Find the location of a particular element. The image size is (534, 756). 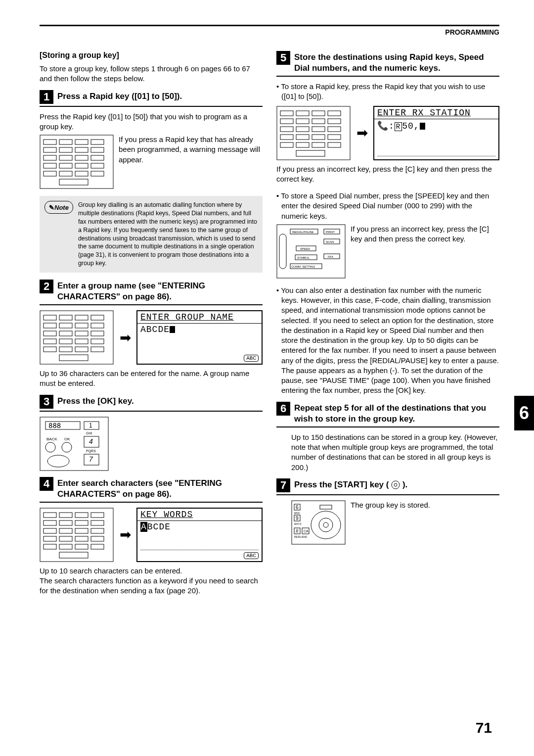

svg-text: OK is located at coordinates (67, 439).